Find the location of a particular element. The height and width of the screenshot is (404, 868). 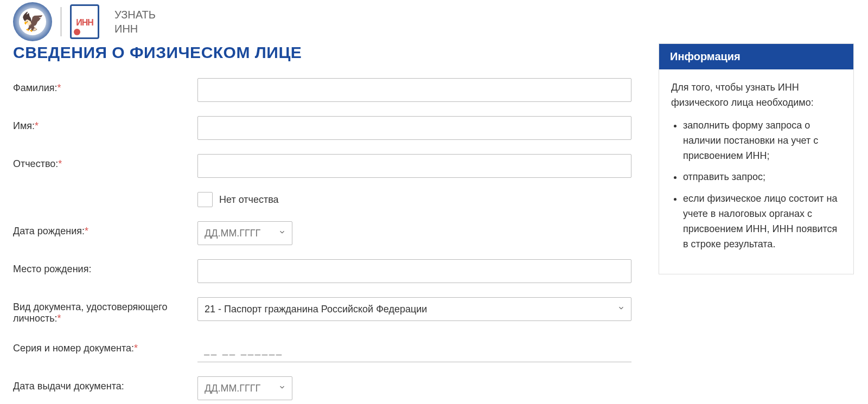

no-patronymic-checkbox is located at coordinates (205, 200).